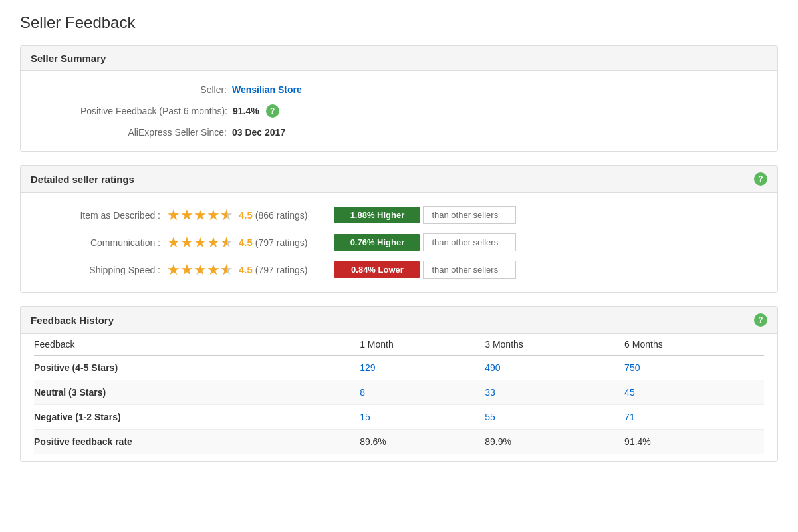  What do you see at coordinates (197, 442) in the screenshot?
I see `row-label-rate: Positive feedback rate` at bounding box center [197, 442].